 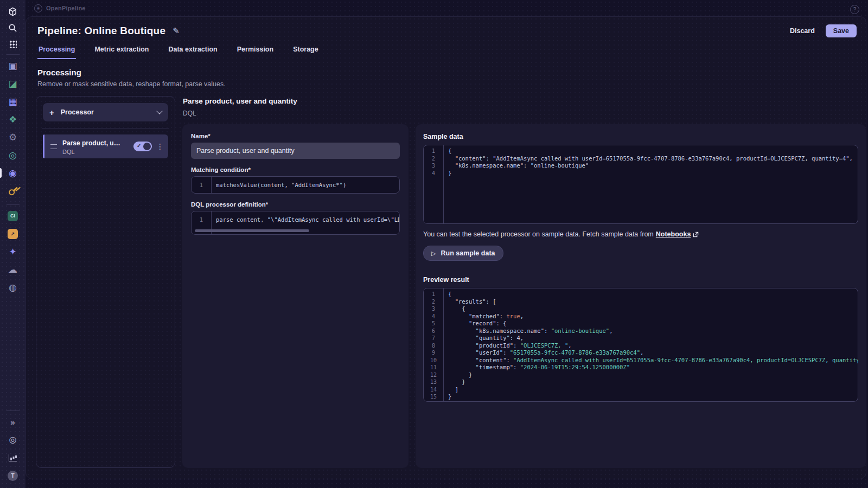 What do you see at coordinates (13, 440) in the screenshot?
I see `lifebuoy-icon: ◎` at bounding box center [13, 440].